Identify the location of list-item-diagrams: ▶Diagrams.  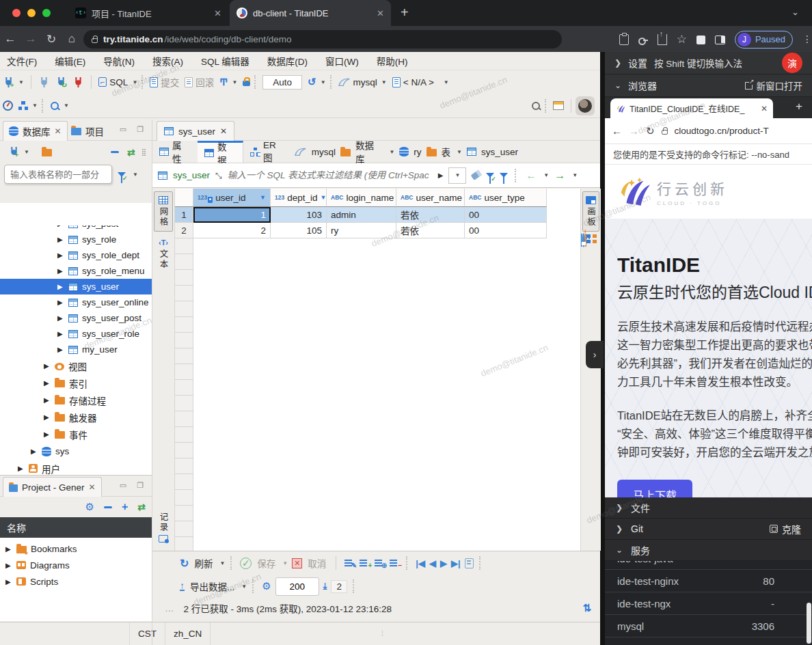
(76, 565).